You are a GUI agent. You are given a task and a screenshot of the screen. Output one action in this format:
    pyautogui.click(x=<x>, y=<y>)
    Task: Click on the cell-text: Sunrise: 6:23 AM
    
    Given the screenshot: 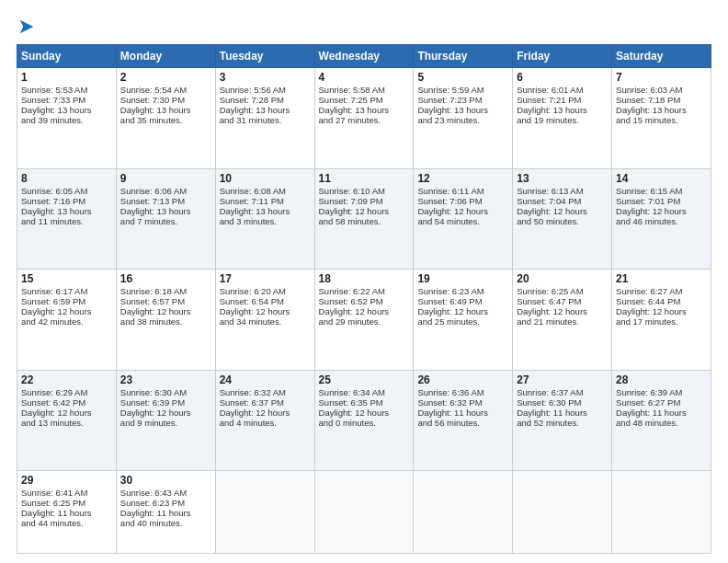 What is the action you would take?
    pyautogui.click(x=463, y=291)
    